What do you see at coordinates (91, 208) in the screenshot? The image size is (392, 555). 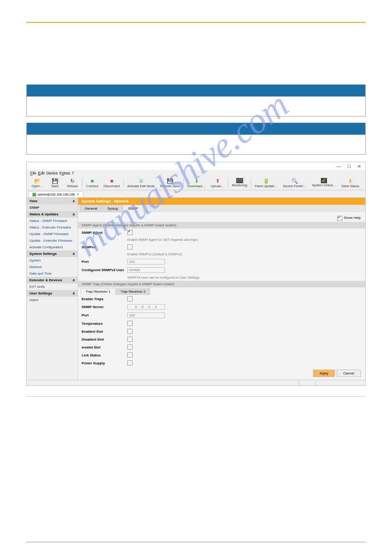 I see `tab-general: General` at bounding box center [91, 208].